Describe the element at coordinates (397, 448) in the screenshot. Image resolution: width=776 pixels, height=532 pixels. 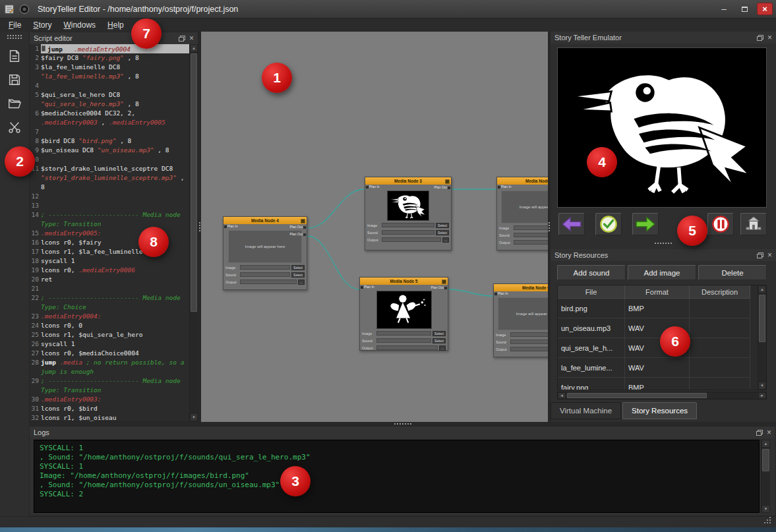
I see `log-line: SYSCALL: 1` at that location.